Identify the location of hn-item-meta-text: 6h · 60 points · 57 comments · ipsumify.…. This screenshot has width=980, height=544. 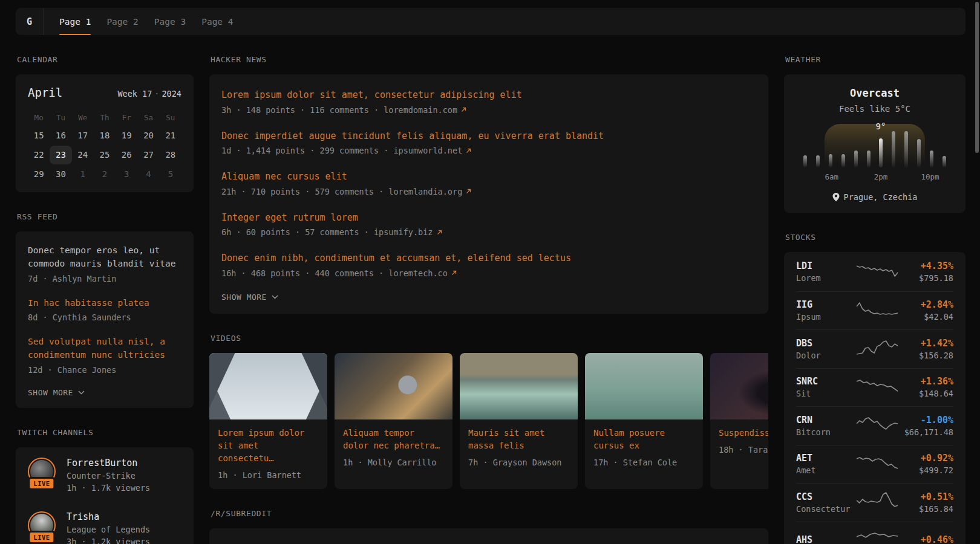
(327, 232).